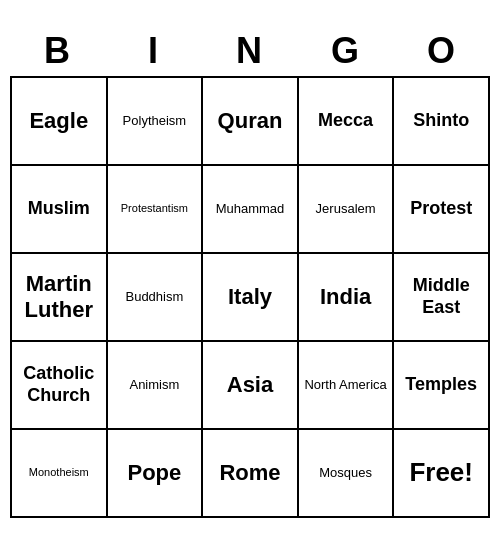 This screenshot has height=544, width=500. What do you see at coordinates (60, 474) in the screenshot?
I see `cell-r4-c0: Monotheism` at bounding box center [60, 474].